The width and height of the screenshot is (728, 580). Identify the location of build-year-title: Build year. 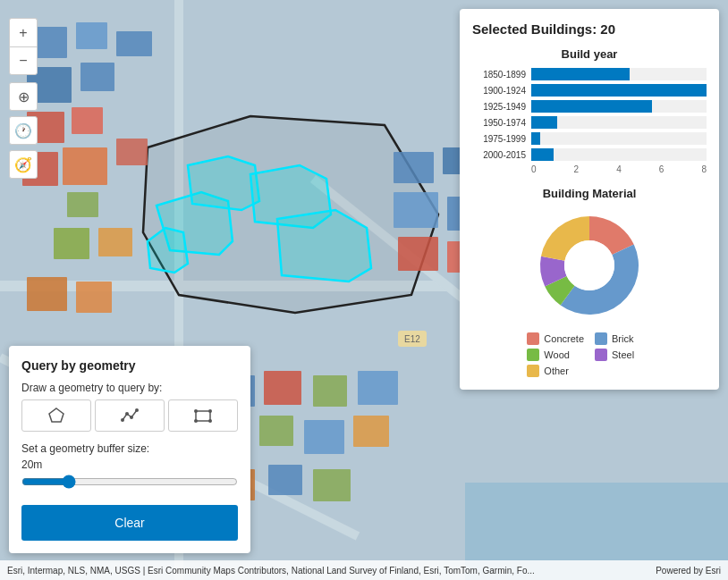
(589, 54).